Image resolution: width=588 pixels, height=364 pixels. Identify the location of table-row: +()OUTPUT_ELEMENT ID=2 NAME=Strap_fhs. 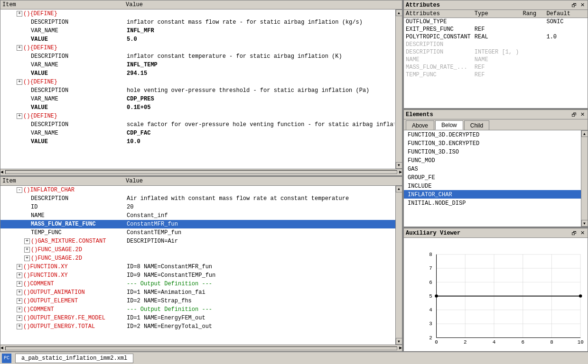
(198, 301).